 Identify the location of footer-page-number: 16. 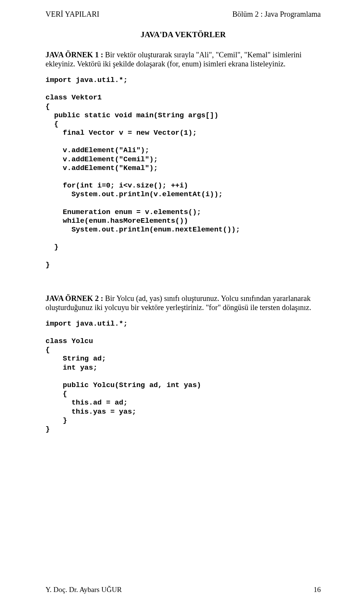
(317, 590).